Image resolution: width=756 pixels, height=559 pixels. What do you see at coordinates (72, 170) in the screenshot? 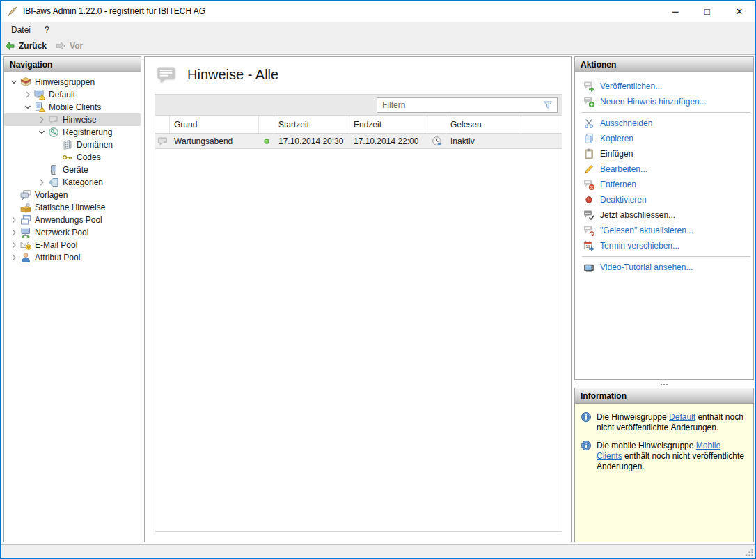
I see `tree-item-ger-te: Geräte` at bounding box center [72, 170].